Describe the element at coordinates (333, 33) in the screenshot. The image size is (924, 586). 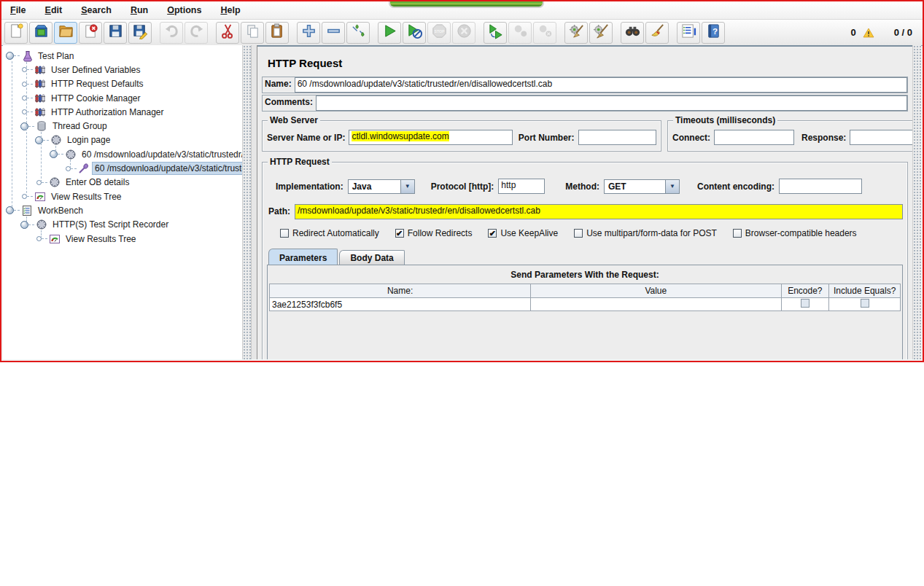
I see `remove-button` at that location.